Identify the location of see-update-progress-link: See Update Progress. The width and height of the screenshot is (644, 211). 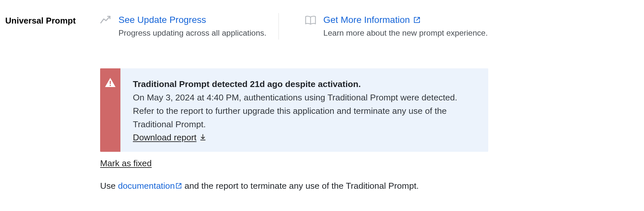
(192, 20).